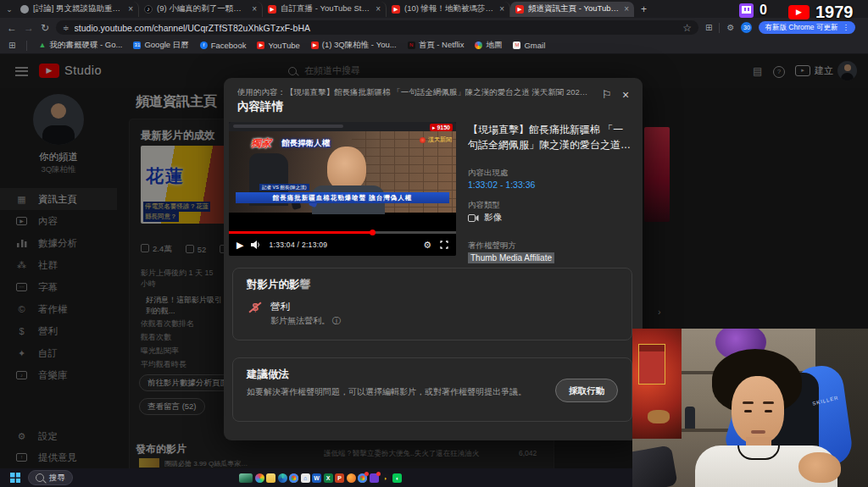 The width and height of the screenshot is (868, 487). I want to click on bookmark-facebook: fFacebook, so click(224, 46).